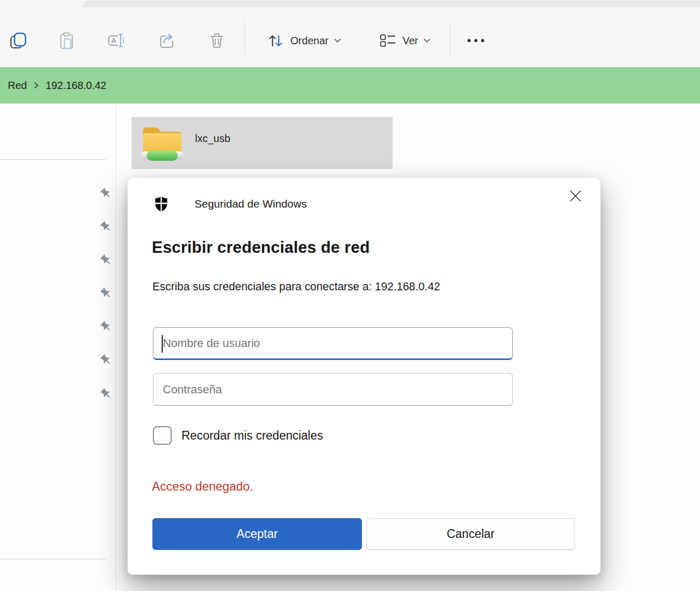 This screenshot has width=700, height=591. What do you see at coordinates (161, 204) in the screenshot?
I see `shield-icon` at bounding box center [161, 204].